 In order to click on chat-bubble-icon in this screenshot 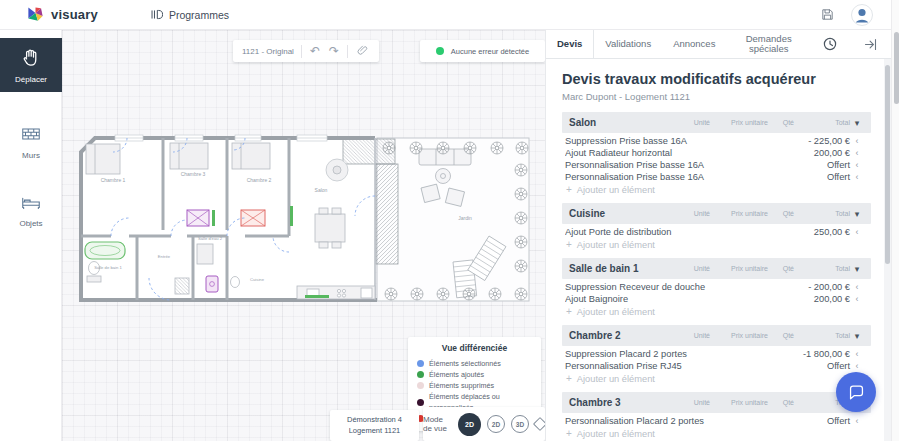, I will do `click(856, 392)`.